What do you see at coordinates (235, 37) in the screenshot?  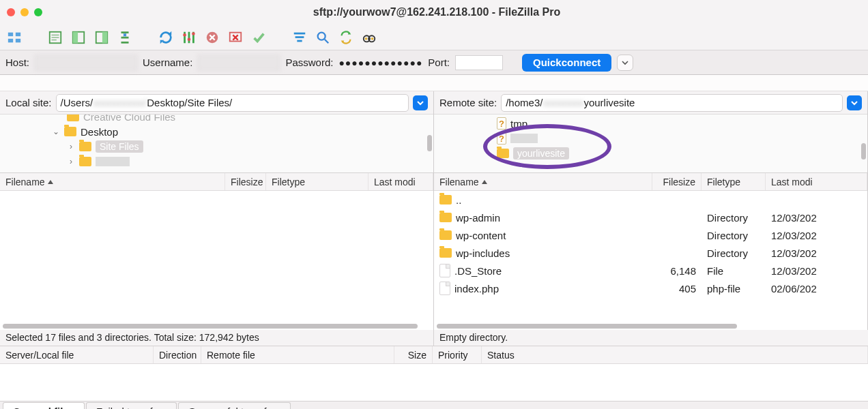 I see `disconnect-icon` at bounding box center [235, 37].